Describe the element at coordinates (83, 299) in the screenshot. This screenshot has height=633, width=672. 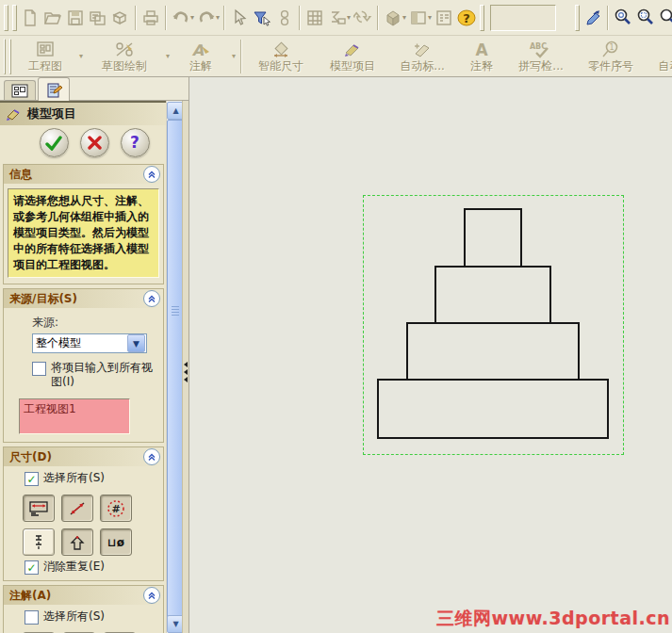
I see `group-source-header: 来源/目标(S)` at that location.